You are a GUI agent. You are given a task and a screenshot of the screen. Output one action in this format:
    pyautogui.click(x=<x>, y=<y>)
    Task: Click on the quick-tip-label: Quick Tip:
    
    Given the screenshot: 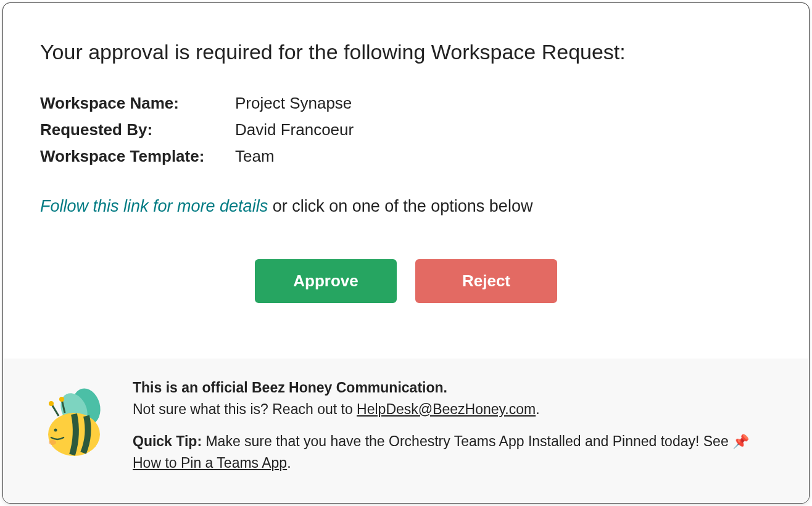 What is the action you would take?
    pyautogui.click(x=167, y=441)
    